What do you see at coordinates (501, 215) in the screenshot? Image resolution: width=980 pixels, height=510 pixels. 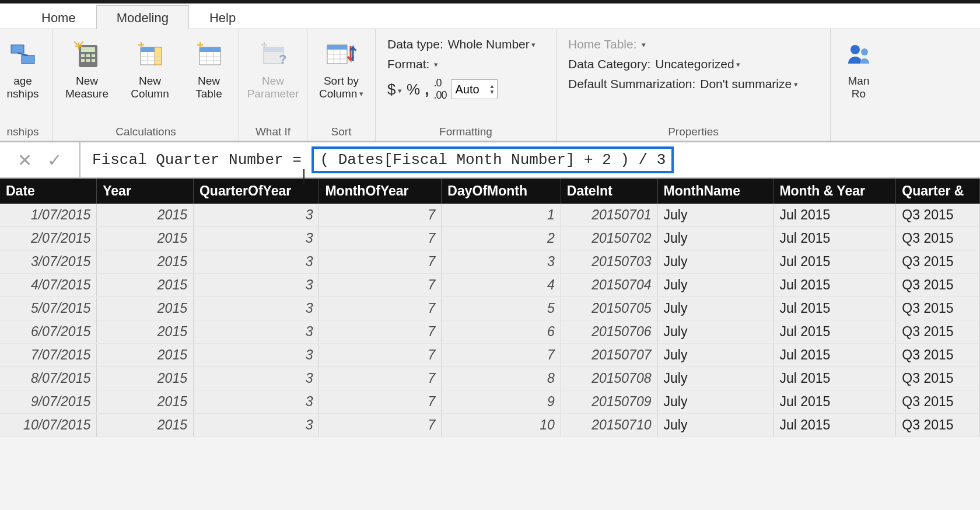 I see `cell-dom: 1` at bounding box center [501, 215].